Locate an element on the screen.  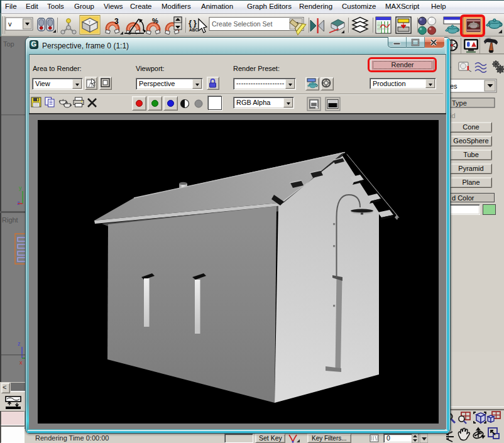
svg-text: ABC is located at coordinates (194, 30).